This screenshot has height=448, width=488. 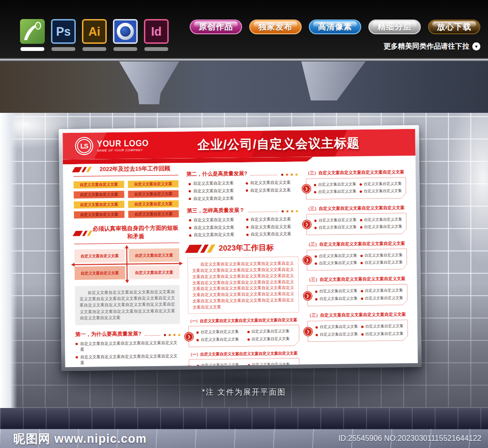 What do you see at coordinates (125, 31) in the screenshot?
I see `cinema4d-icon` at bounding box center [125, 31].